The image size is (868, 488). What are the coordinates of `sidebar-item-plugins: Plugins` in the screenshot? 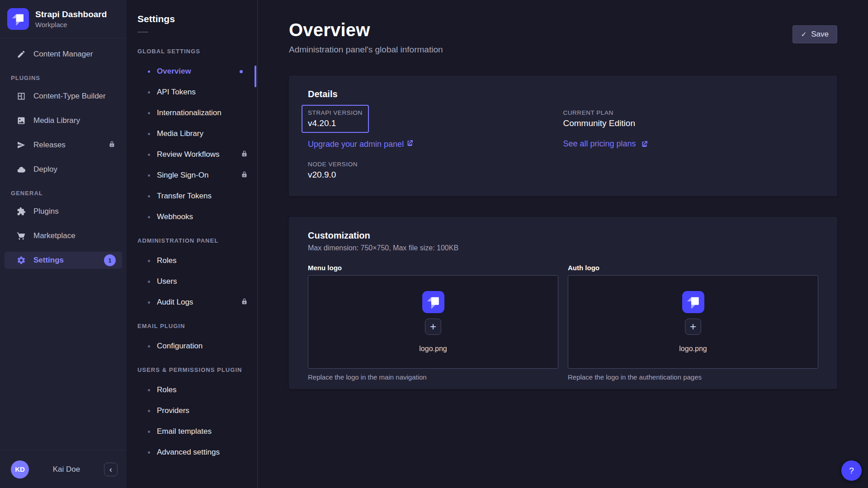 It's located at (63, 211).